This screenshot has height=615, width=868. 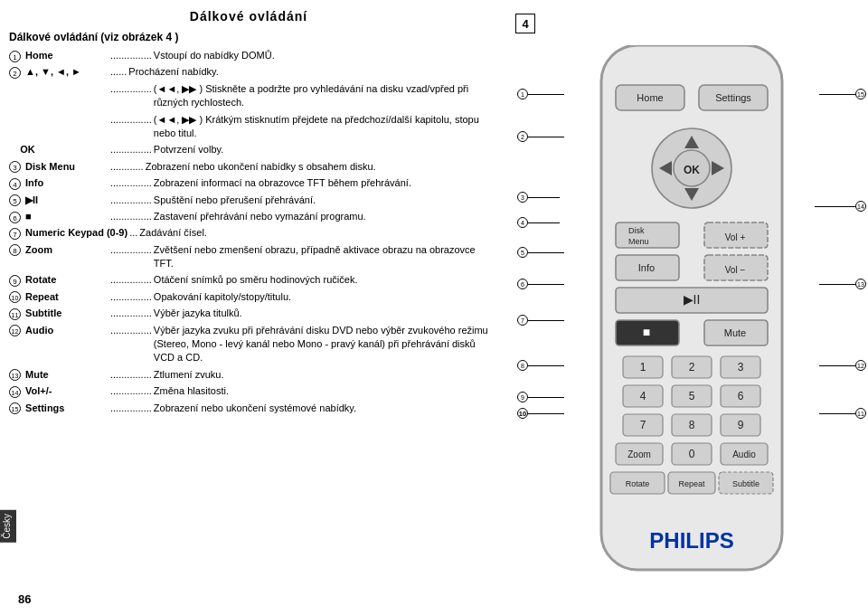 I want to click on label-13: 13, so click(x=843, y=284).